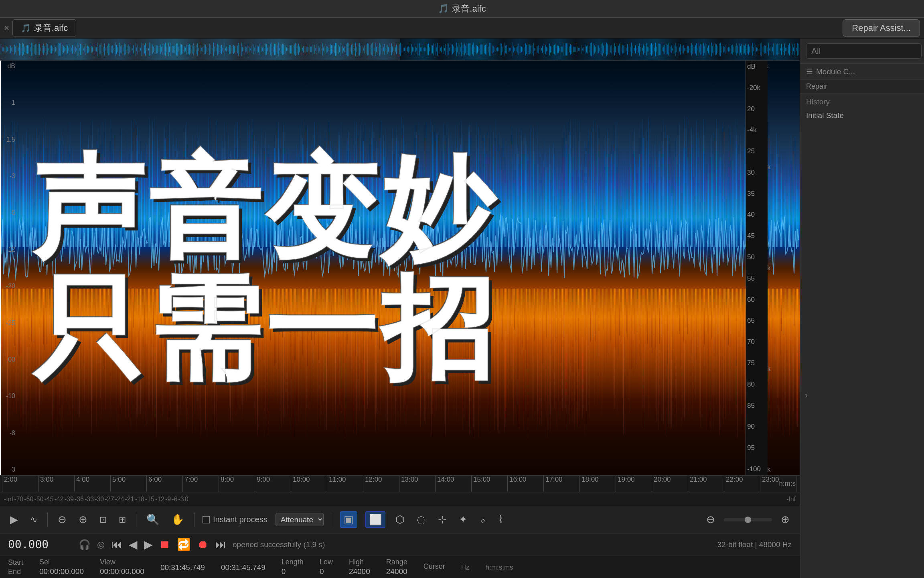 This screenshot has height=578, width=924. Describe the element at coordinates (165, 544) in the screenshot. I see `stop-btn: ⏹` at that location.